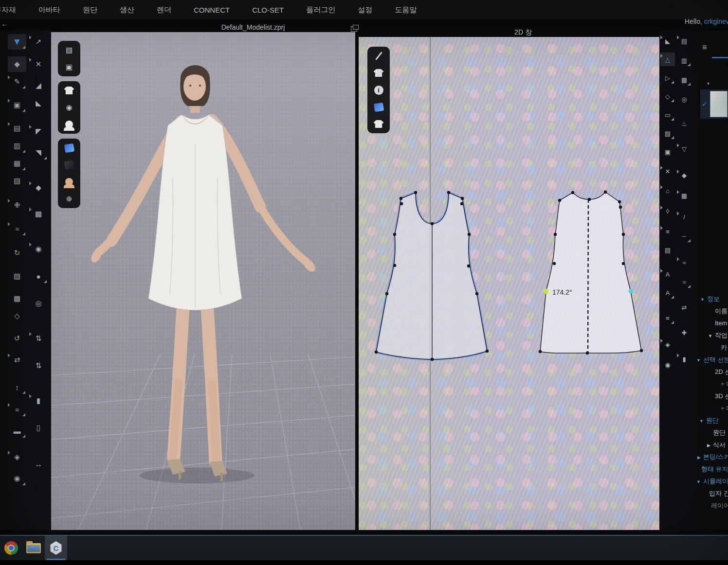 Image resolution: width=728 pixels, height=565 pixels. Describe the element at coordinates (17, 316) in the screenshot. I see `fabric-spread-icon: ◇` at that location.